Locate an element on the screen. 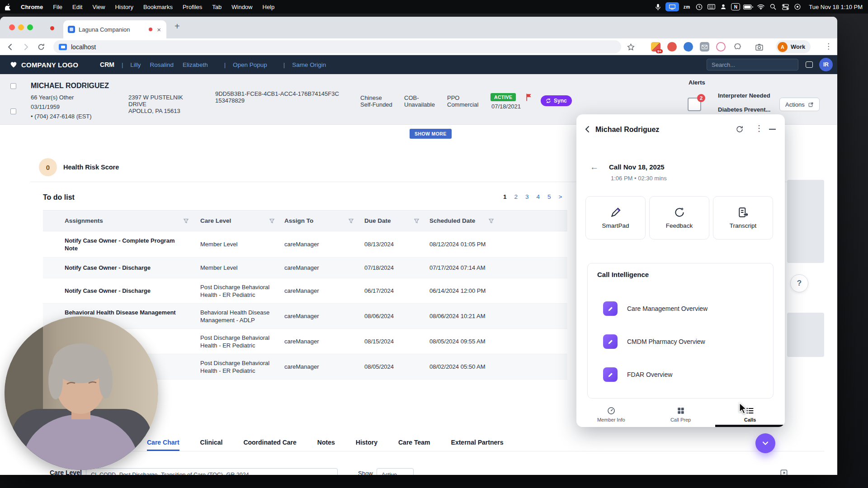 This screenshot has width=868, height=488. mail-extension-icon is located at coordinates (704, 47).